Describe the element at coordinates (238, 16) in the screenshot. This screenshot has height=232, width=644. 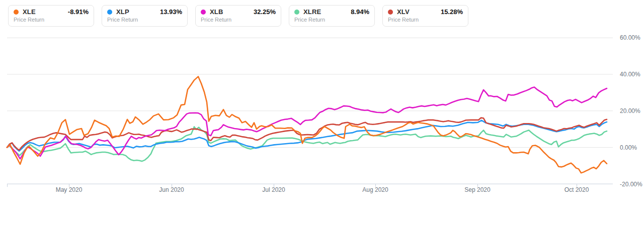
I see `legend-row: XLE -8.91% Price Return XLP 13.93% Price…` at that location.